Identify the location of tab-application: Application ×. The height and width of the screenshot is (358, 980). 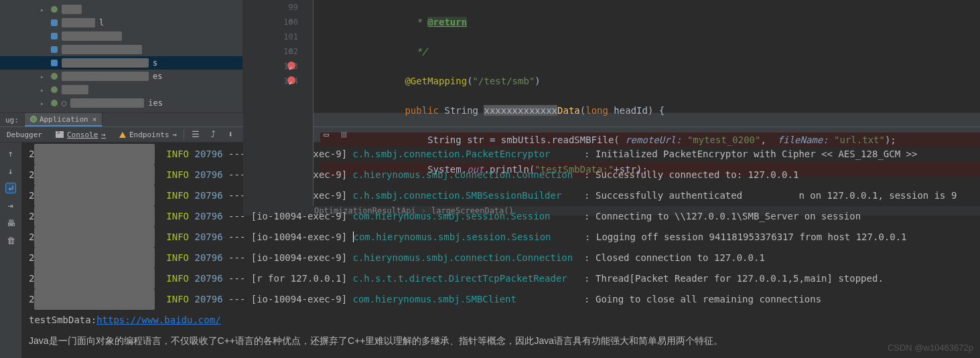
(64, 120).